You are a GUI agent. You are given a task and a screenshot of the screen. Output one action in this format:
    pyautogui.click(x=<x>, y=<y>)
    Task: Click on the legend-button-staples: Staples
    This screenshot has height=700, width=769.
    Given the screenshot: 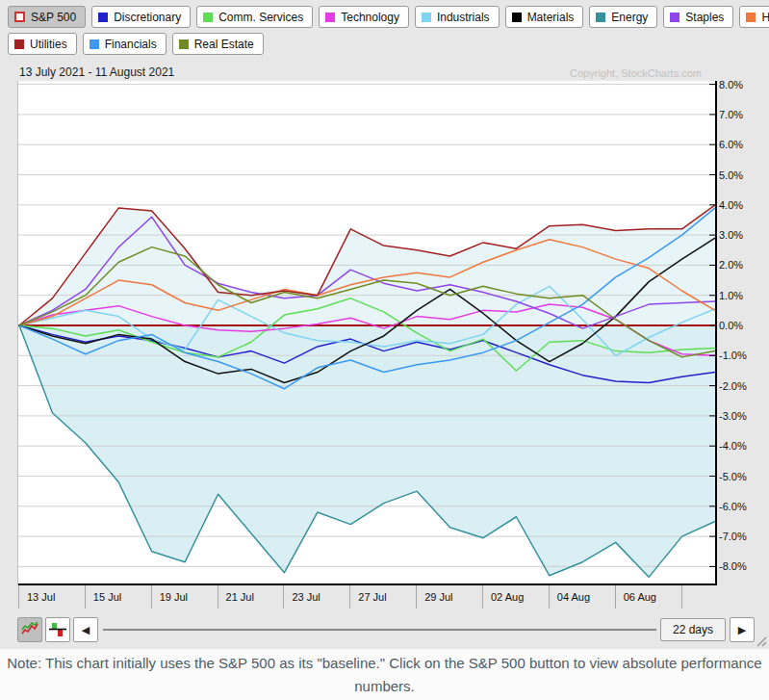 What is the action you would take?
    pyautogui.click(x=699, y=17)
    